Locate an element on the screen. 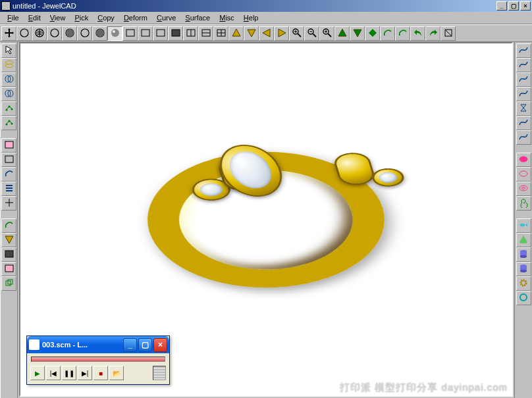 The width and height of the screenshot is (532, 398). player-window: 003.scm - L... _ ▢ × ▶|◀❚❚▶|■📂 is located at coordinates (98, 361).